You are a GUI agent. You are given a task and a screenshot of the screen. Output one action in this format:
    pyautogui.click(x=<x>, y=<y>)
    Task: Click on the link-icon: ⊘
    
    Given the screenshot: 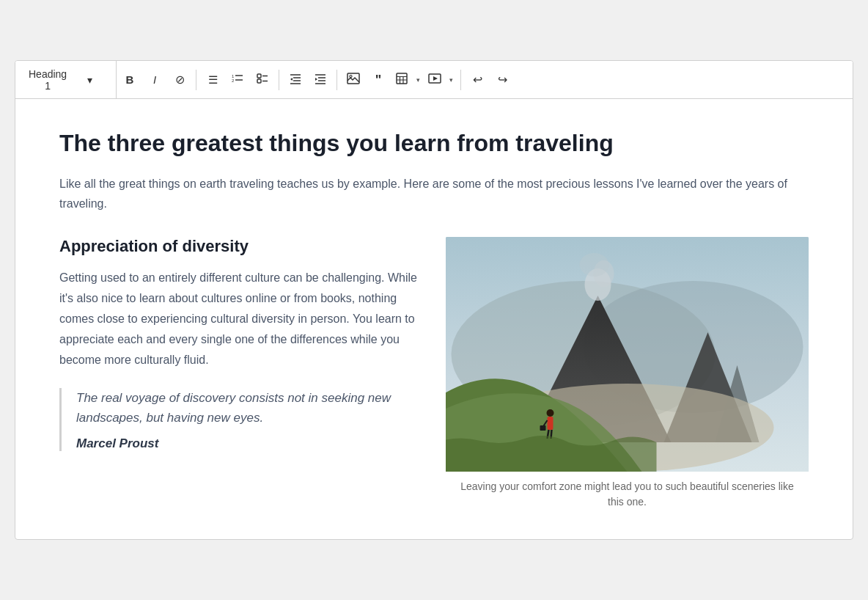 What is the action you would take?
    pyautogui.click(x=180, y=79)
    